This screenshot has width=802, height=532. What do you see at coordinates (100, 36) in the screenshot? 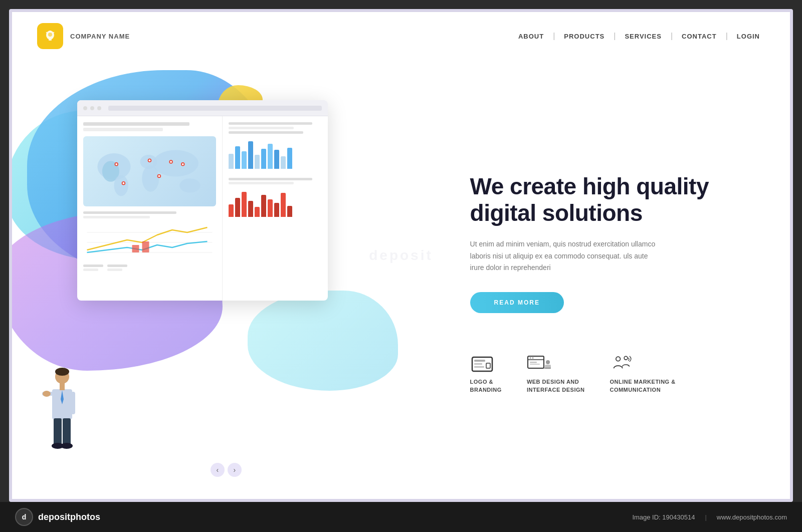
I see `company-name: COMPANY NAME` at bounding box center [100, 36].